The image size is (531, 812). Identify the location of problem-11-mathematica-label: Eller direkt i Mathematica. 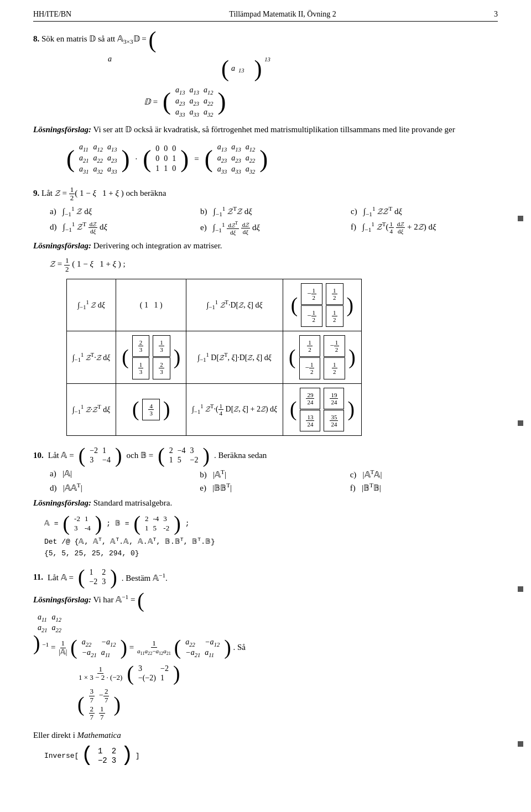
(266, 735).